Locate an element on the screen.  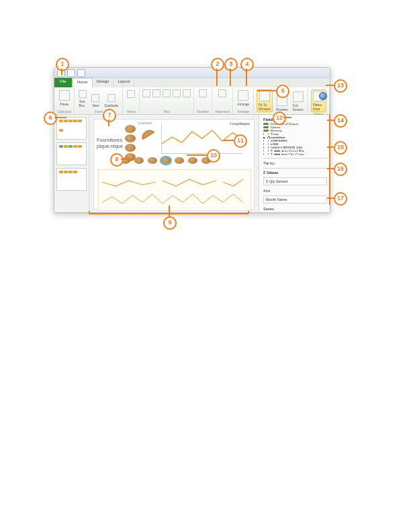
field-item: Σ ### Avg Good Pla is located at coordinates (295, 150).